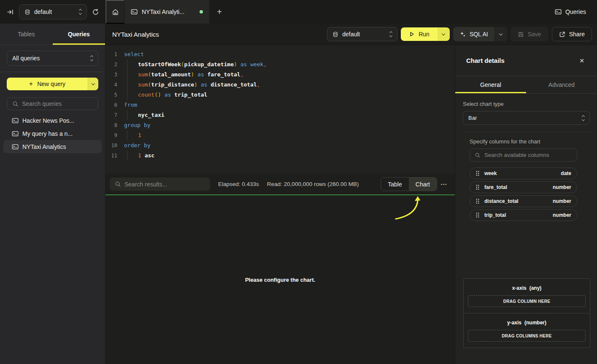  What do you see at coordinates (351, 35) in the screenshot?
I see `query-toolbar: NYTaxi Analytics default Run` at bounding box center [351, 35].